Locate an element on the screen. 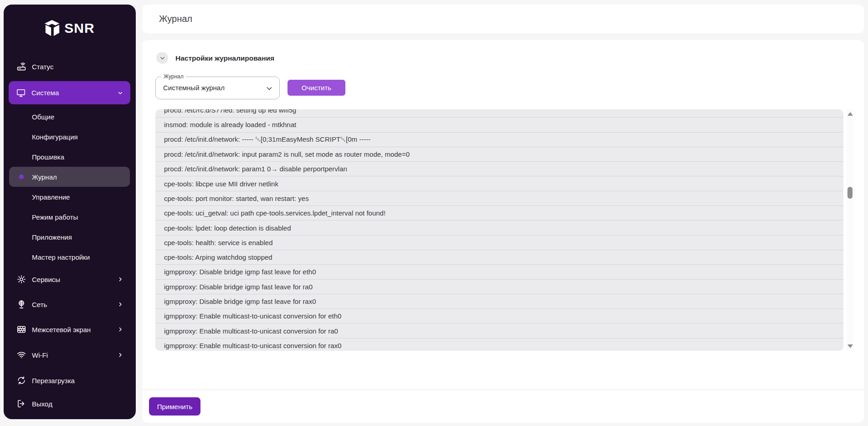 This screenshot has width=868, height=426. journal-select-value: Системный журнал is located at coordinates (194, 87).